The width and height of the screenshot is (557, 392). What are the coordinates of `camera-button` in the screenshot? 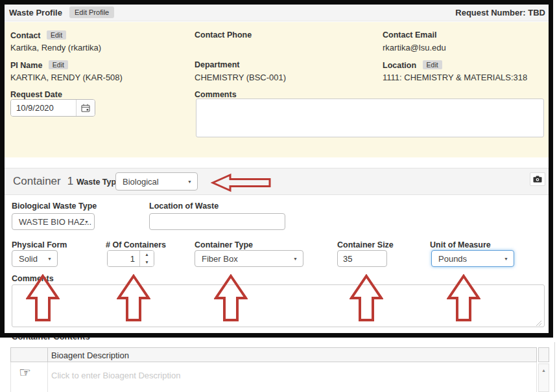 It's located at (538, 179).